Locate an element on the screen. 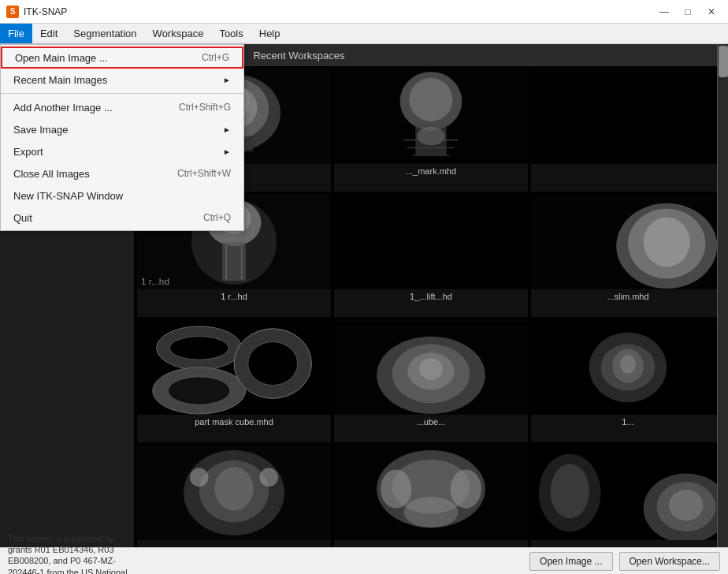 This screenshot has height=574, width=728. menu-item-label: Quit is located at coordinates (23, 218).